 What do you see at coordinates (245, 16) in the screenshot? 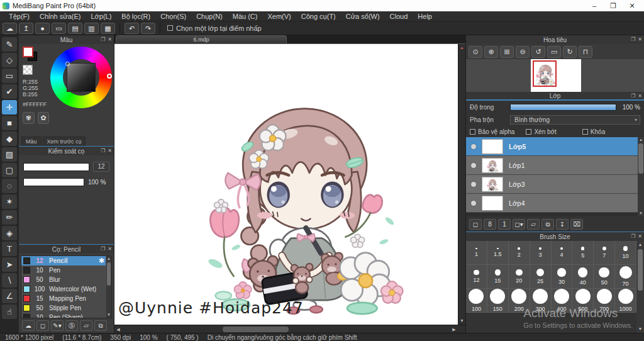
I see `menu-item: Màu (C)` at bounding box center [245, 16].